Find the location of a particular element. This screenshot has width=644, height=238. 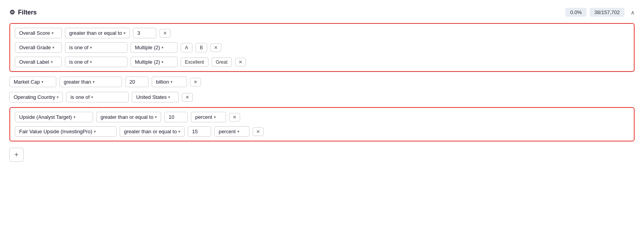

operator-dropdown-overall-score: greater than or equal to ▾ is located at coordinates (97, 33).